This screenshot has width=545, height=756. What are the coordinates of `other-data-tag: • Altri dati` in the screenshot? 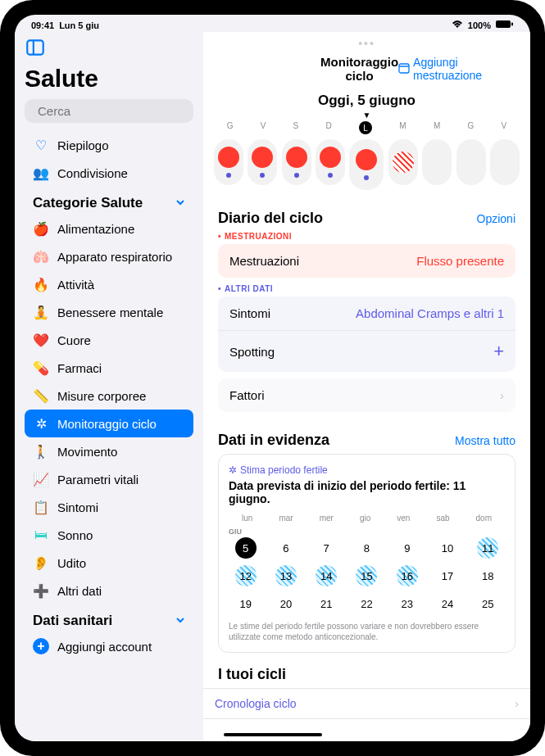 It's located at (367, 288).